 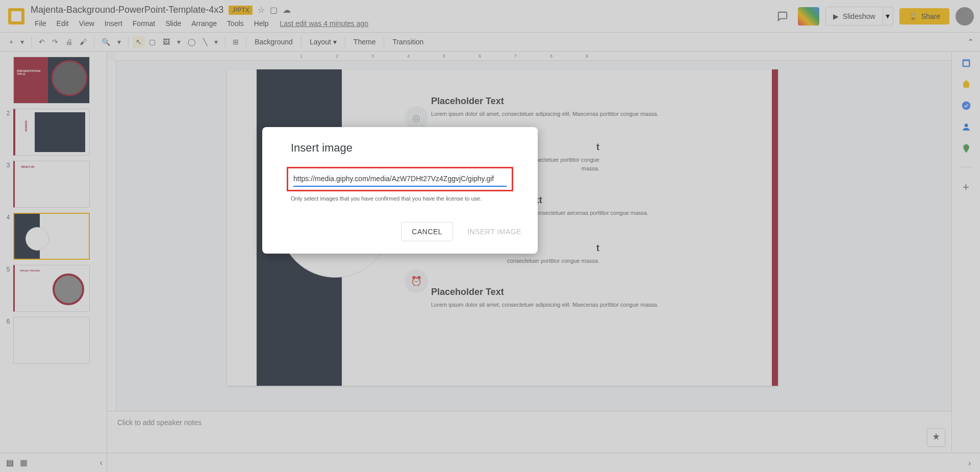 What do you see at coordinates (407, 148) in the screenshot?
I see `modal-title: Insert image` at bounding box center [407, 148].